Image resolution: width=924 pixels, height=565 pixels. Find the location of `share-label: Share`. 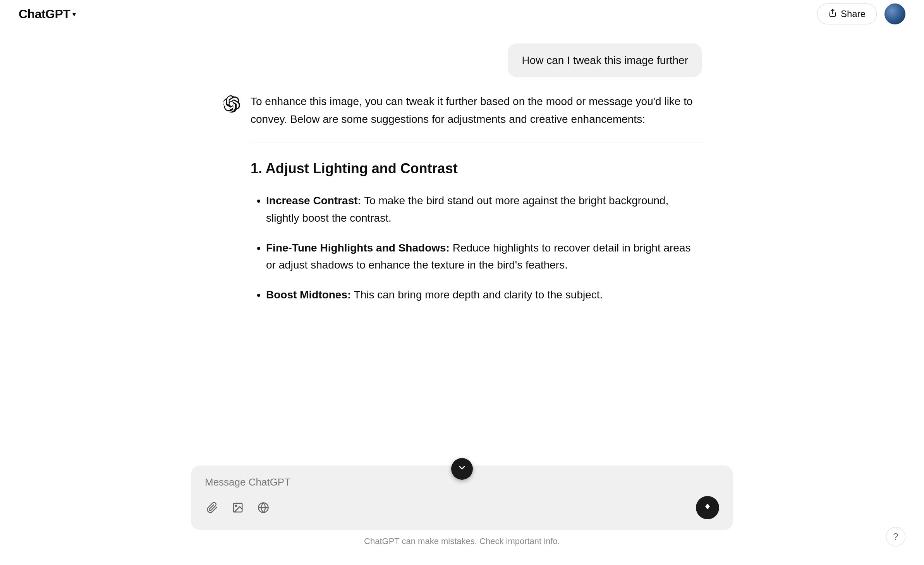

share-label: Share is located at coordinates (853, 14).